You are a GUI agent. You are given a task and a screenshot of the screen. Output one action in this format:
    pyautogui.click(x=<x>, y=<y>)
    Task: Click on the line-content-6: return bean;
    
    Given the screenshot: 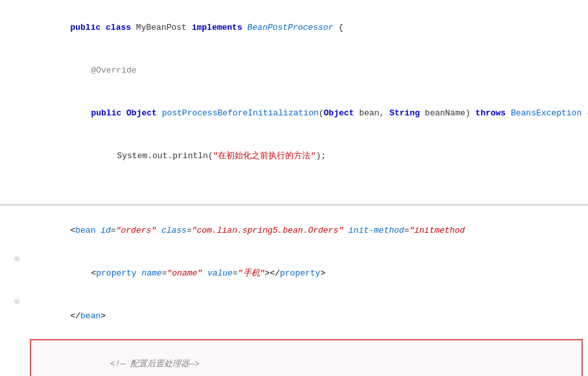 What is the action you would take?
    pyautogui.click(x=306, y=198)
    